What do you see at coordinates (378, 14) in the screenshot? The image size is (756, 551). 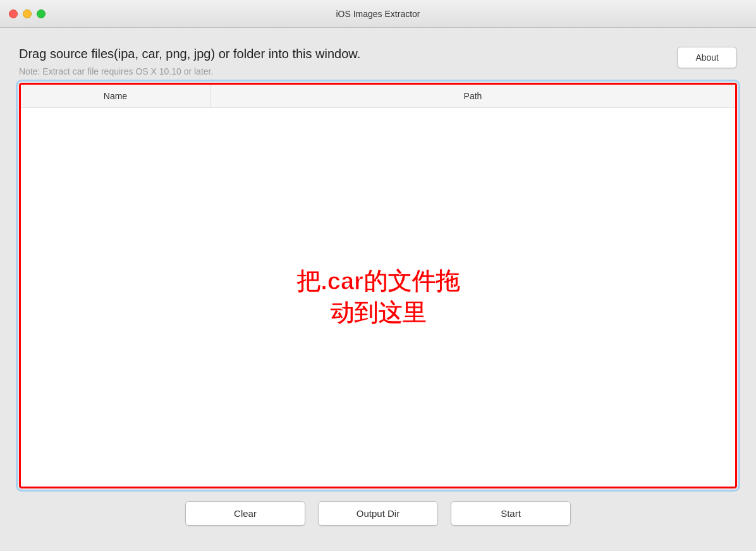 I see `title-bar: iOS Images Extractor` at bounding box center [378, 14].